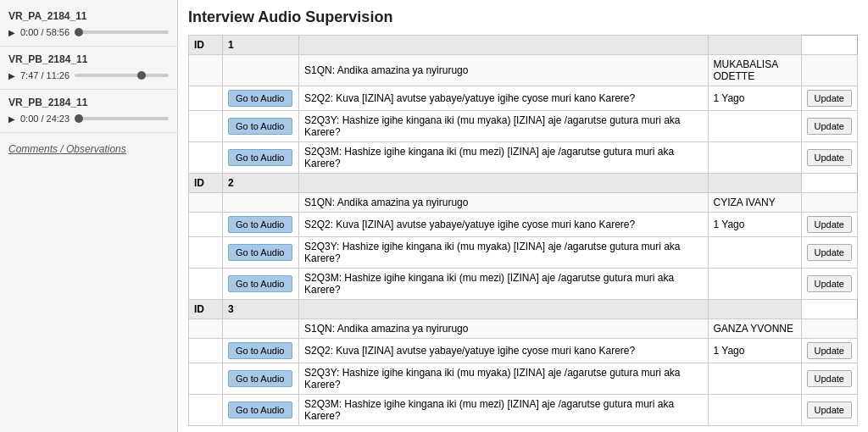 Image resolution: width=868 pixels, height=432 pixels. Describe the element at coordinates (12, 32) in the screenshot. I see `play-button-1: ▶` at that location.